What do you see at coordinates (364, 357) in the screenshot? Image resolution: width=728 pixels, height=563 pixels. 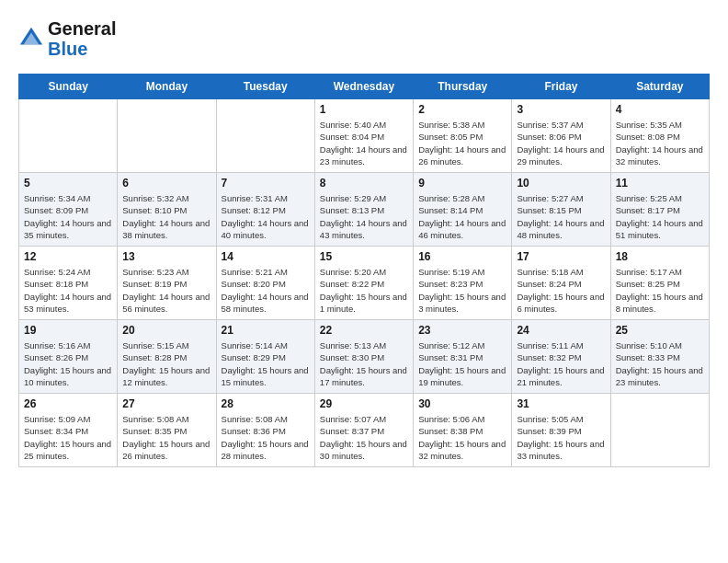 I see `calendar-week-row: 19Sunrise: 5:16 AMSunset: 8:26 PMDayligh…` at bounding box center [364, 357].